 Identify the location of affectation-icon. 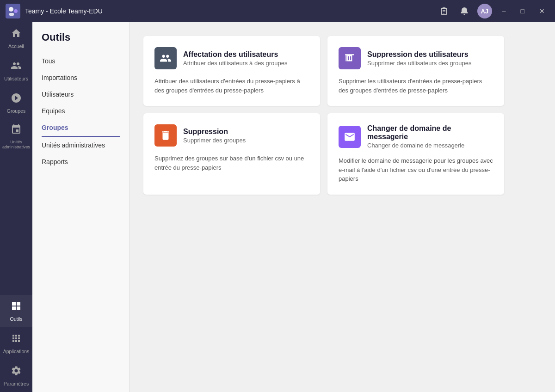
(166, 58).